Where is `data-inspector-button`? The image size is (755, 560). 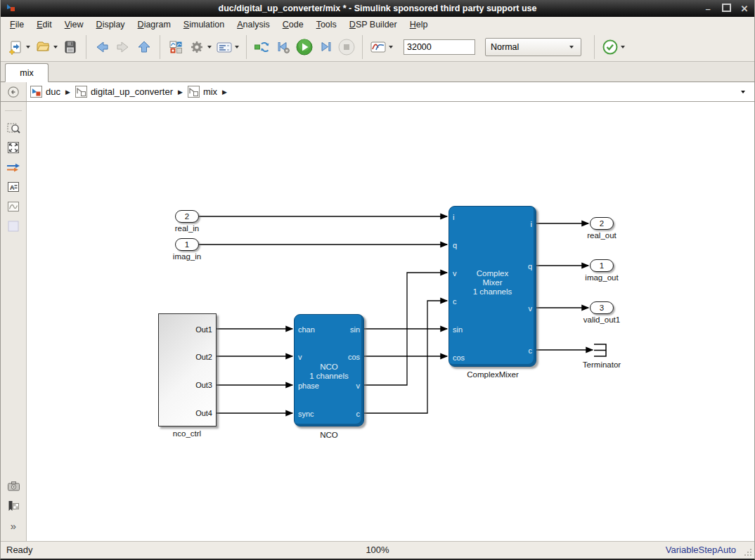
data-inspector-button is located at coordinates (378, 47).